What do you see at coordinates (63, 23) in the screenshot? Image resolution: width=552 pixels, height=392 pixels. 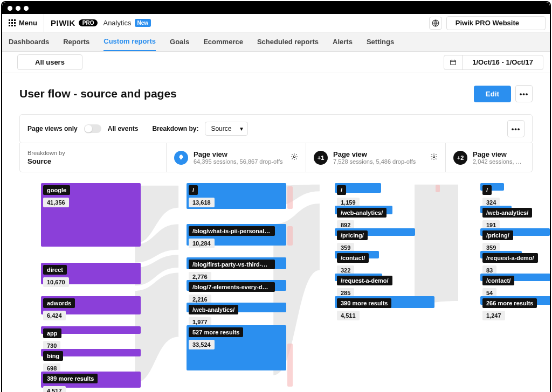 I see `brand-name: PIWIK` at bounding box center [63, 23].